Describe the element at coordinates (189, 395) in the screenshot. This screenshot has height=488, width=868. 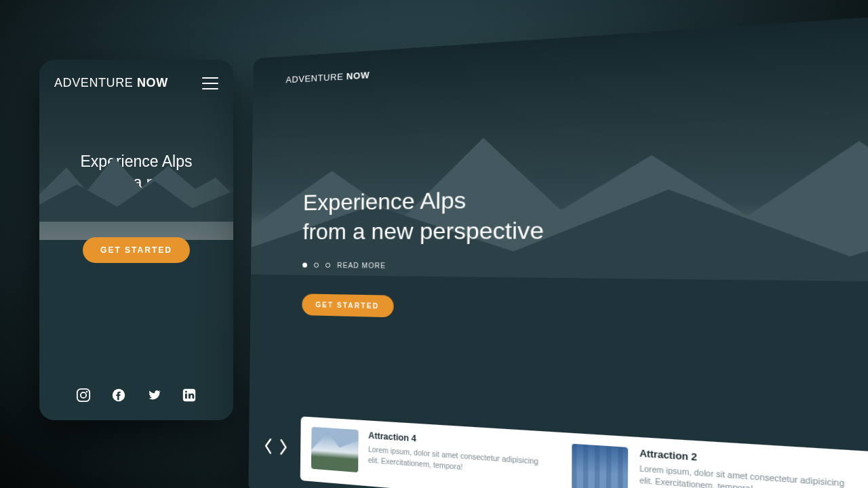
I see `linkedin-icon` at that location.